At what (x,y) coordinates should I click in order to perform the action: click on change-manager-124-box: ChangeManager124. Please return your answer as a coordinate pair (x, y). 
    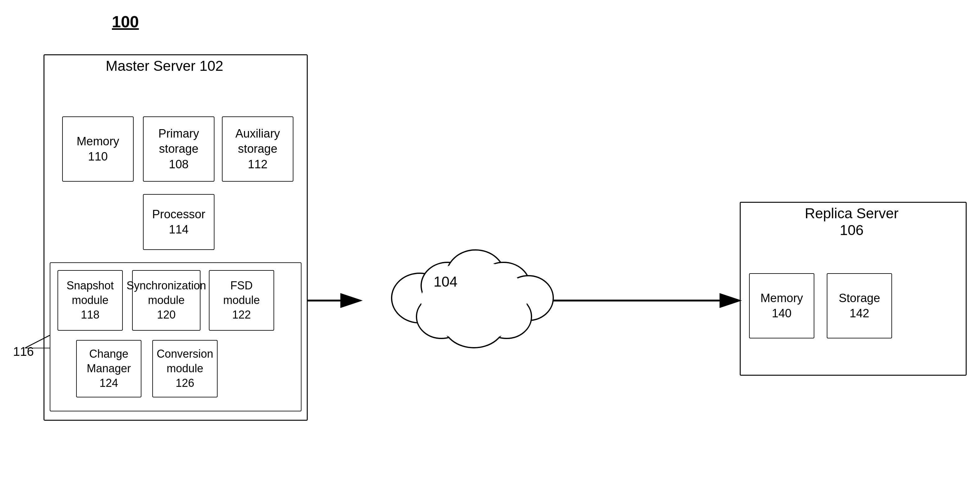
    Looking at the image, I should click on (109, 369).